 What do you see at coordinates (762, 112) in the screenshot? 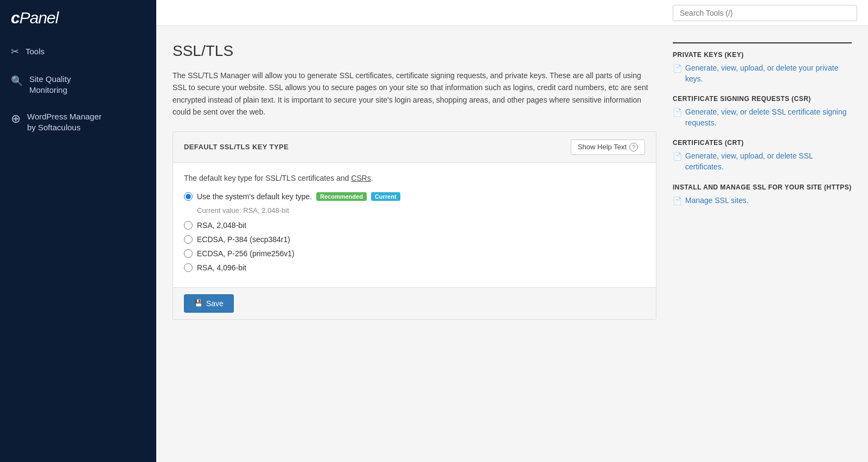
I see `right-section-csr: CERTIFICATE SIGNING REQUESTS (CSR) 📄 Gen…` at bounding box center [762, 112].